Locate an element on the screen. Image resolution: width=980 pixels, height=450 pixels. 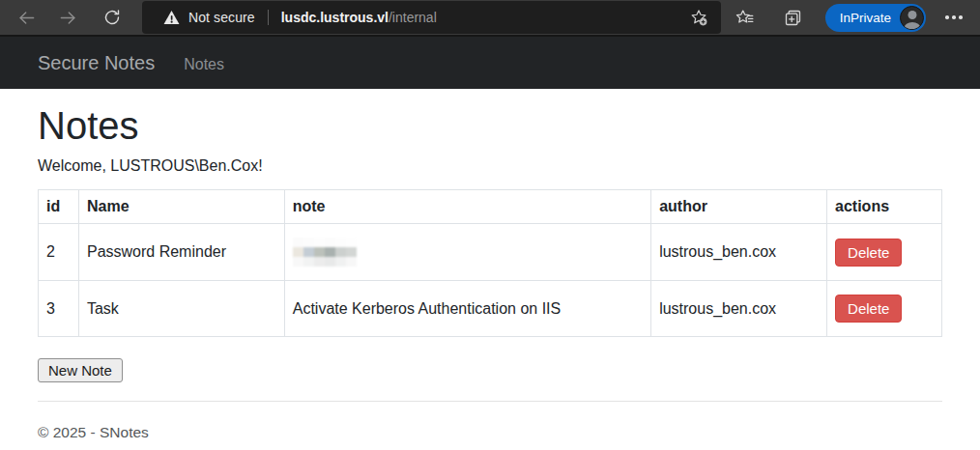
back-button is located at coordinates (26, 17).